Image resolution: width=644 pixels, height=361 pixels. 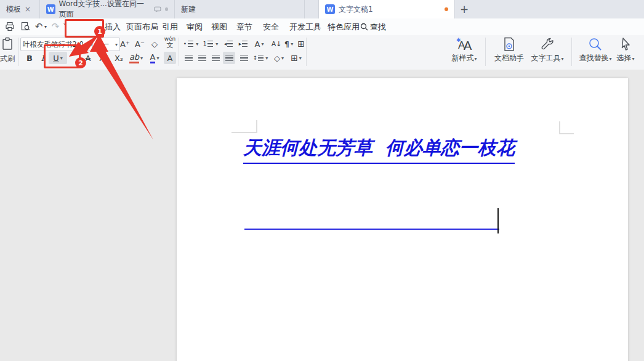 I want to click on undo-dropdown-icon: ▾, so click(x=46, y=26).